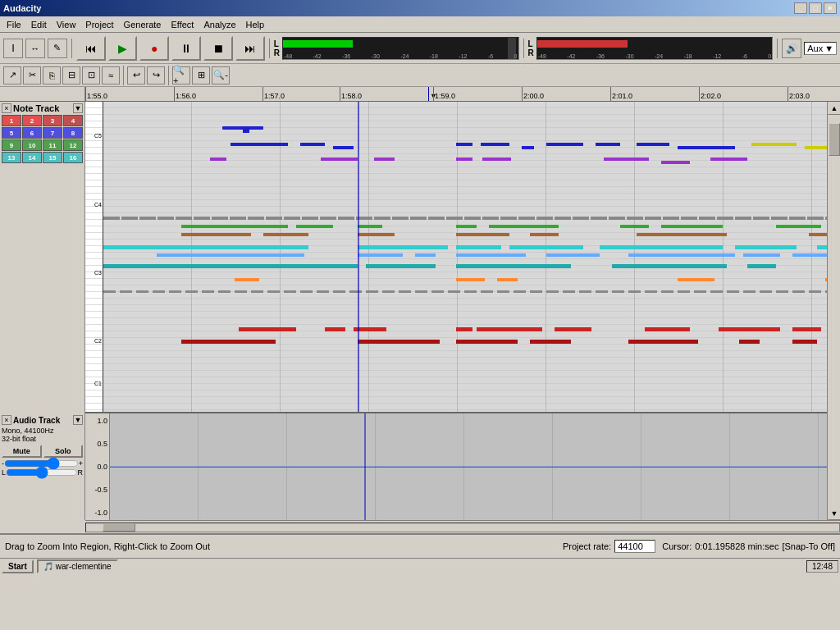  I want to click on note-track-close: ×, so click(7, 108).